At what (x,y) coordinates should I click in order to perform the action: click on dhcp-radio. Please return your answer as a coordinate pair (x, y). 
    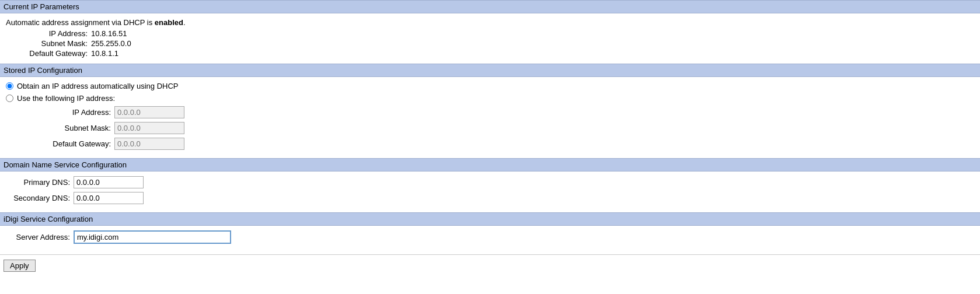
    Looking at the image, I should click on (9, 86).